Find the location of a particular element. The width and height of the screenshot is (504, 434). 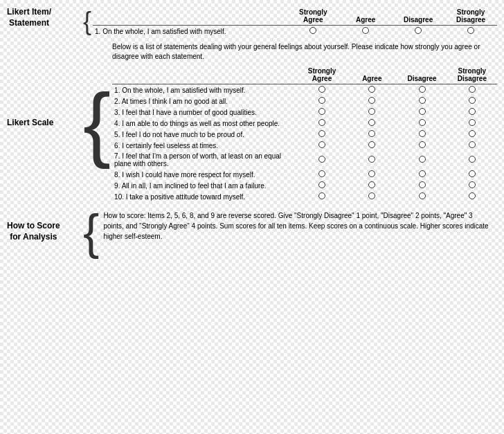

question-text-4: 4. I am able to do things as well as mos… is located at coordinates (205, 123).